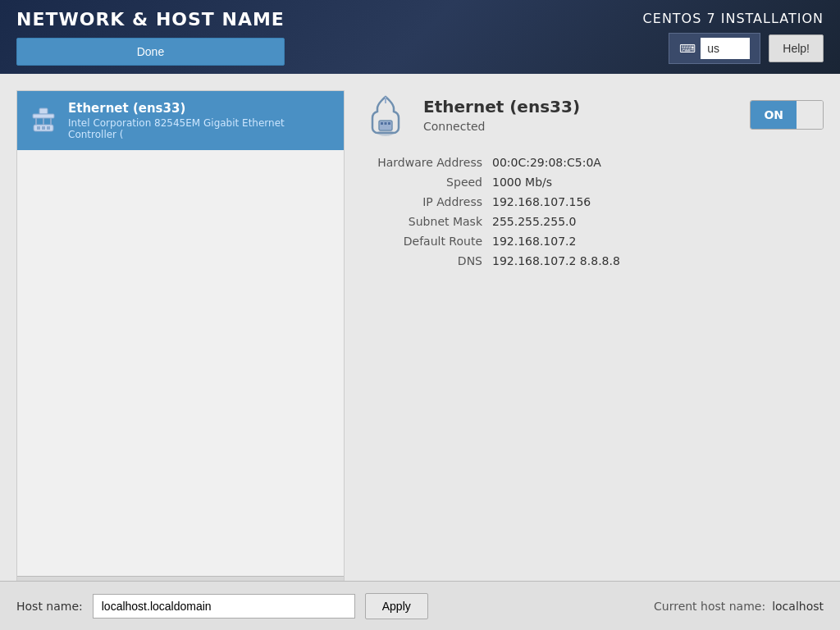 This screenshot has width=840, height=630. What do you see at coordinates (427, 182) in the screenshot?
I see `speed-label: Speed` at bounding box center [427, 182].